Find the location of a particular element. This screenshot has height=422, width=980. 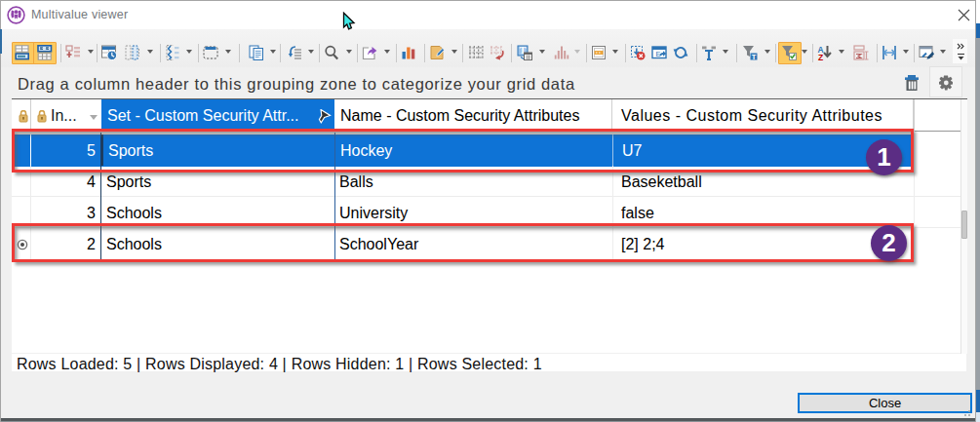

svg-text: E is located at coordinates (659, 55).